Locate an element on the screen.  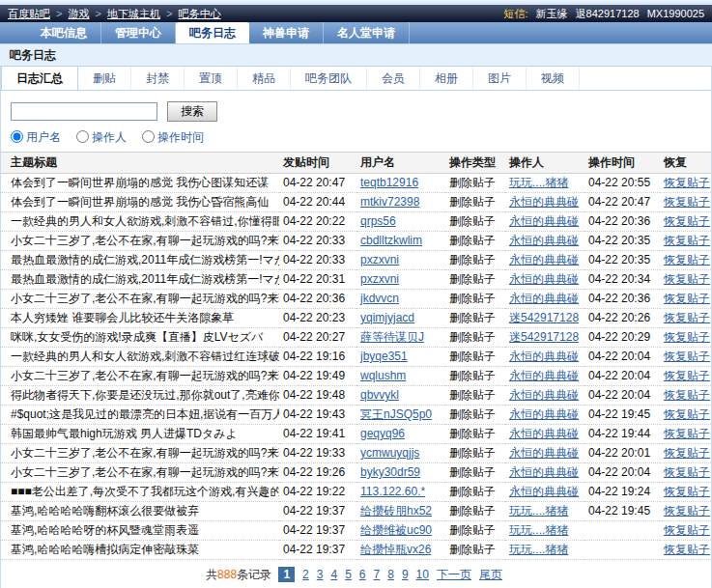
page-link: 10 is located at coordinates (423, 574).